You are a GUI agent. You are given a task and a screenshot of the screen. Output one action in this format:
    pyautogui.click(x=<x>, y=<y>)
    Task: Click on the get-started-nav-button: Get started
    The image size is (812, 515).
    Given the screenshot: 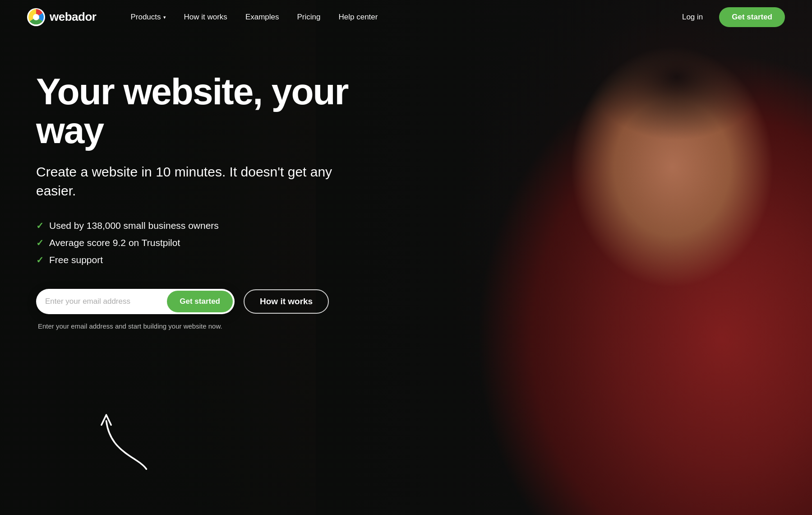 What is the action you would take?
    pyautogui.click(x=752, y=17)
    